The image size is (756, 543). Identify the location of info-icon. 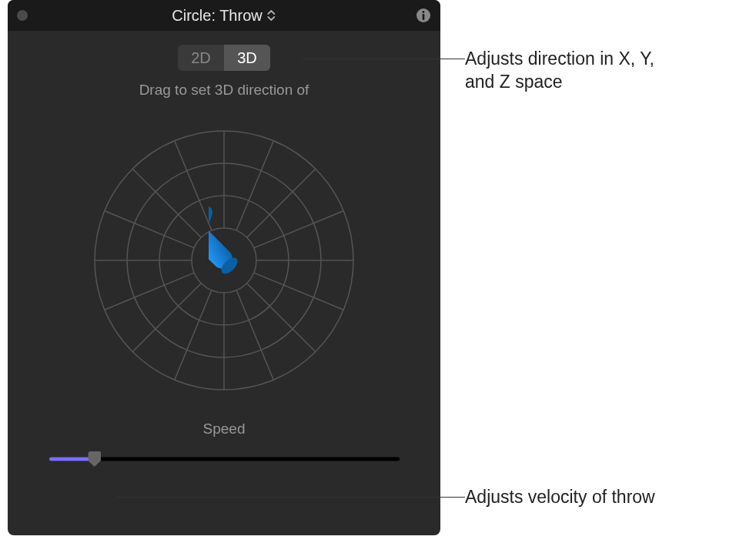
(423, 15).